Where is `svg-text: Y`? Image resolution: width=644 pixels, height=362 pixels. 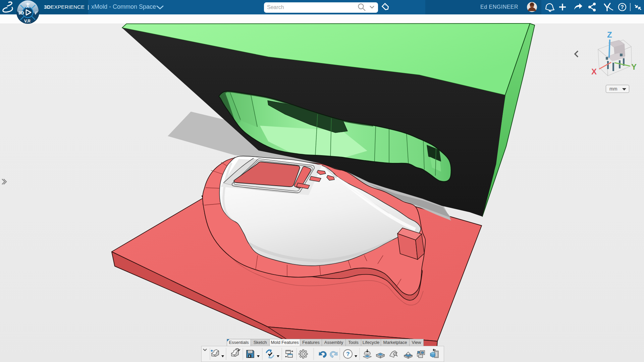 svg-text: Y is located at coordinates (634, 67).